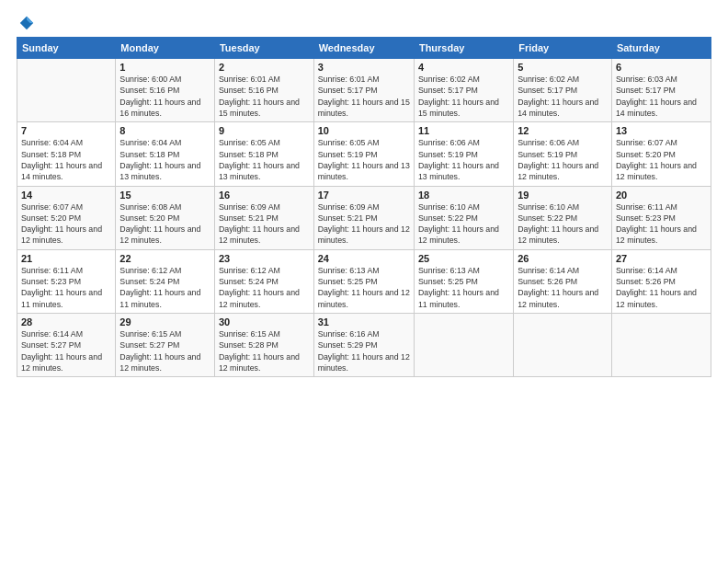 This screenshot has width=728, height=563. What do you see at coordinates (66, 48) in the screenshot?
I see `day-header-sunday: Sunday` at bounding box center [66, 48].